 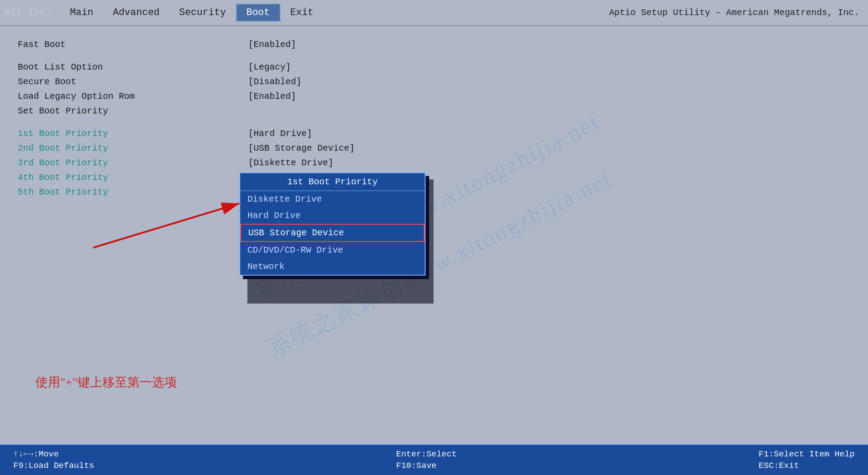 I want to click on status-move: ↑↓←→:Move, so click(x=54, y=454).